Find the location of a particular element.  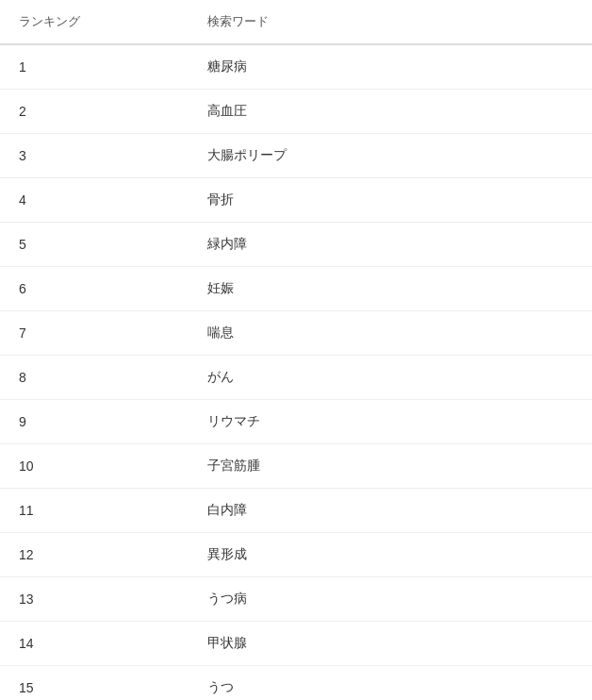

cell-rank: 7 is located at coordinates (94, 334).